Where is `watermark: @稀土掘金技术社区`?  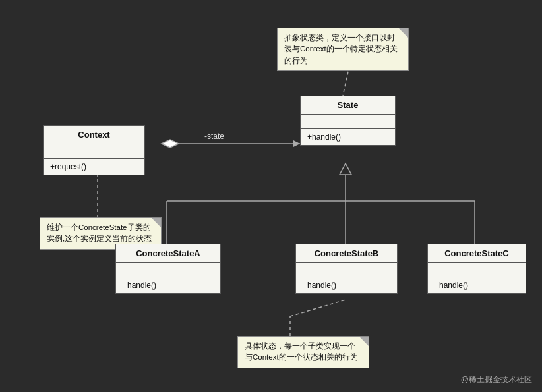 watermark: @稀土掘金技术社区 is located at coordinates (497, 379).